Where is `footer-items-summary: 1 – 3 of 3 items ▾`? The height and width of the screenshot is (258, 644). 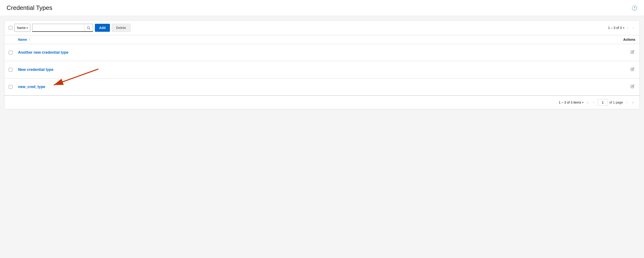
footer-items-summary: 1 – 3 of 3 items ▾ is located at coordinates (571, 102).